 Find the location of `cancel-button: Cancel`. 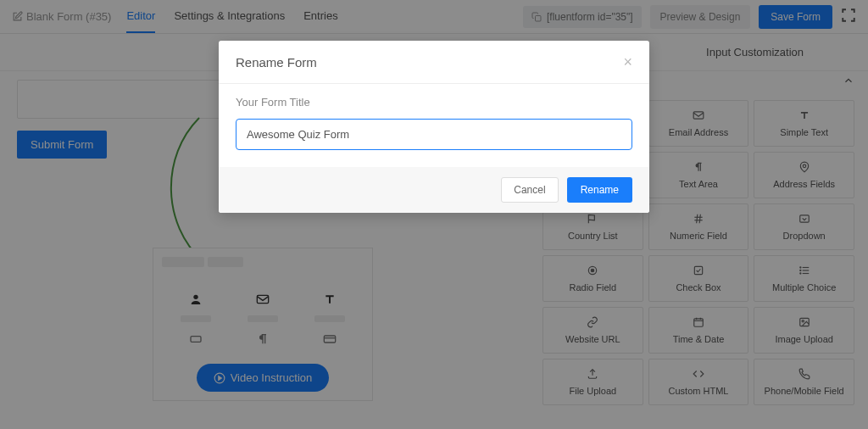

cancel-button: Cancel is located at coordinates (529, 190).